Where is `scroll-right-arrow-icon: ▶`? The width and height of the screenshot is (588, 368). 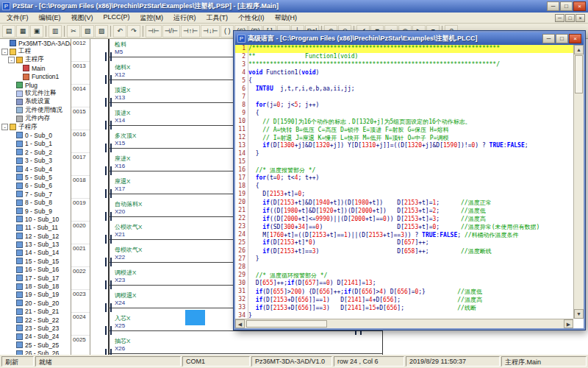
scroll-right-arrow-icon: ▶ is located at coordinates (569, 324).